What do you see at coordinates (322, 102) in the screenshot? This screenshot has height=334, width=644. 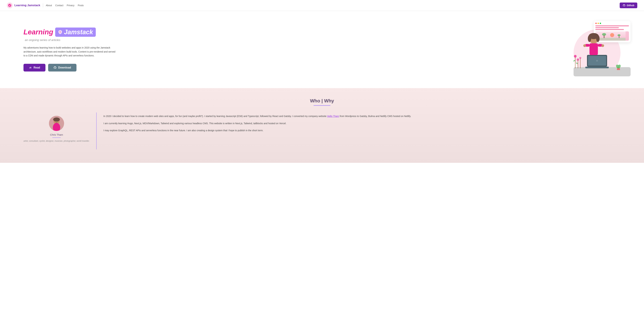 I see `who-why-header: Who | Why` at bounding box center [322, 102].